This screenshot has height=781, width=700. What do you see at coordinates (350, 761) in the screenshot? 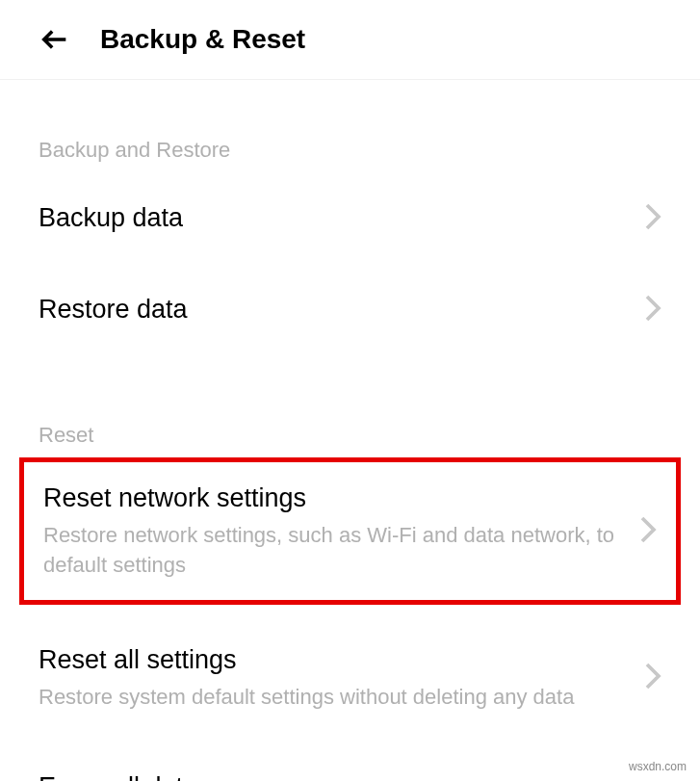
I see `list-item-erase-all: Erase all data Clear all data on your ph…` at bounding box center [350, 761].